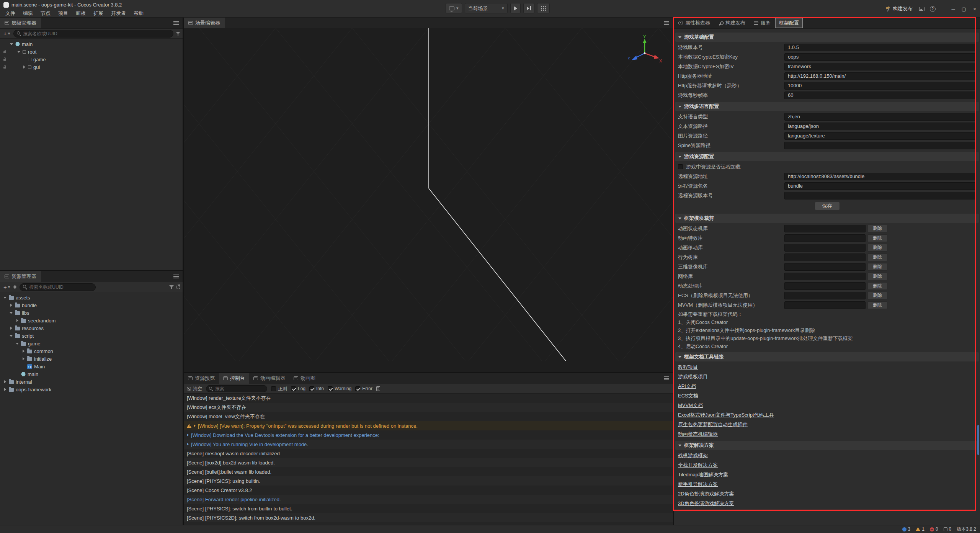 The height and width of the screenshot is (533, 980). What do you see at coordinates (28, 13) in the screenshot?
I see `menu-edit: 编辑` at bounding box center [28, 13].